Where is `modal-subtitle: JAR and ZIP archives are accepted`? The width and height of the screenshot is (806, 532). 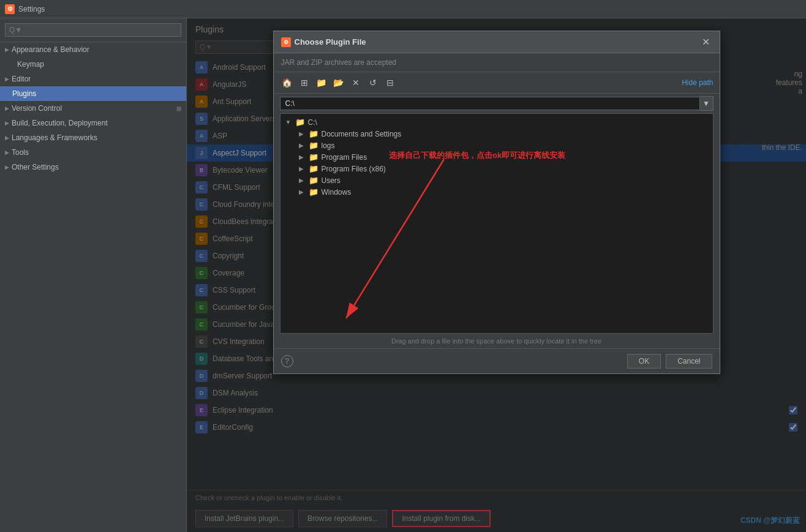 modal-subtitle: JAR and ZIP archives are accepted is located at coordinates (497, 62).